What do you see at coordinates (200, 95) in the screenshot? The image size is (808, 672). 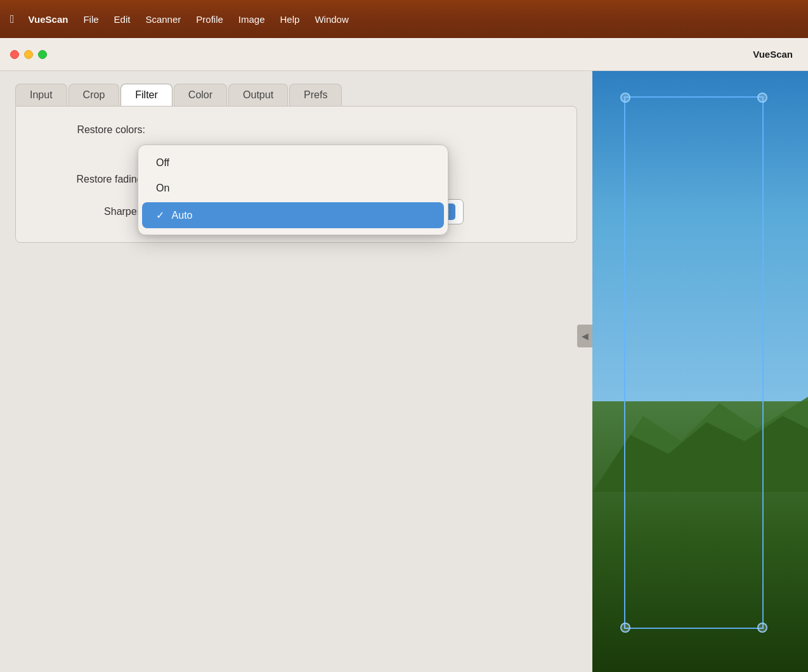 I see `tab-color: Color` at bounding box center [200, 95].